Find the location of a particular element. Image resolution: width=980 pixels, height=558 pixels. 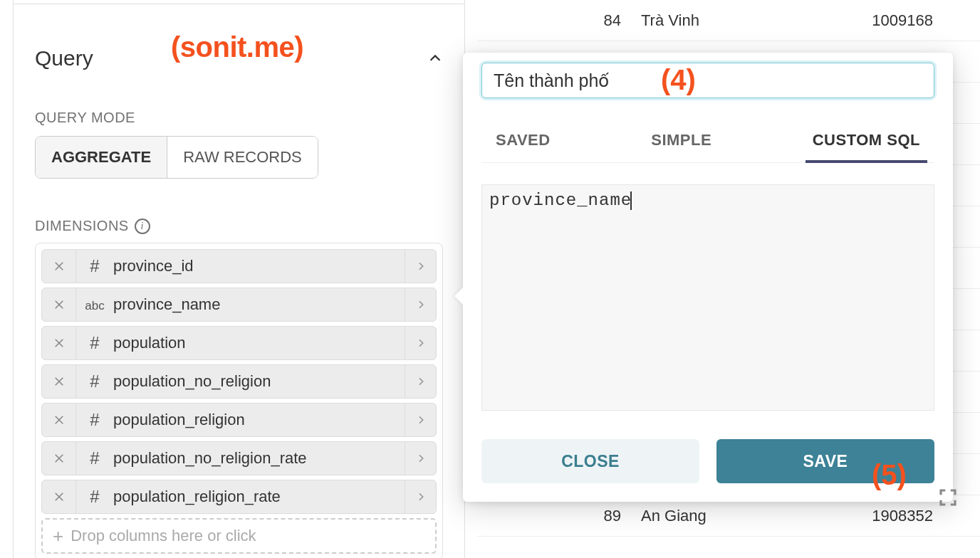

dimensions-drop-zone: + Drop columns here or click is located at coordinates (239, 536).